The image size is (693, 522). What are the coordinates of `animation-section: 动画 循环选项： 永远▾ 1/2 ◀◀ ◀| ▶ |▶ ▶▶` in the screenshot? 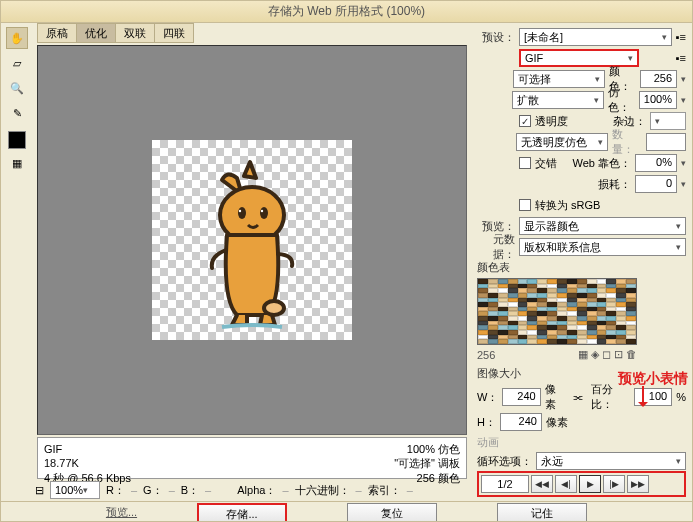 It's located at (582, 466).